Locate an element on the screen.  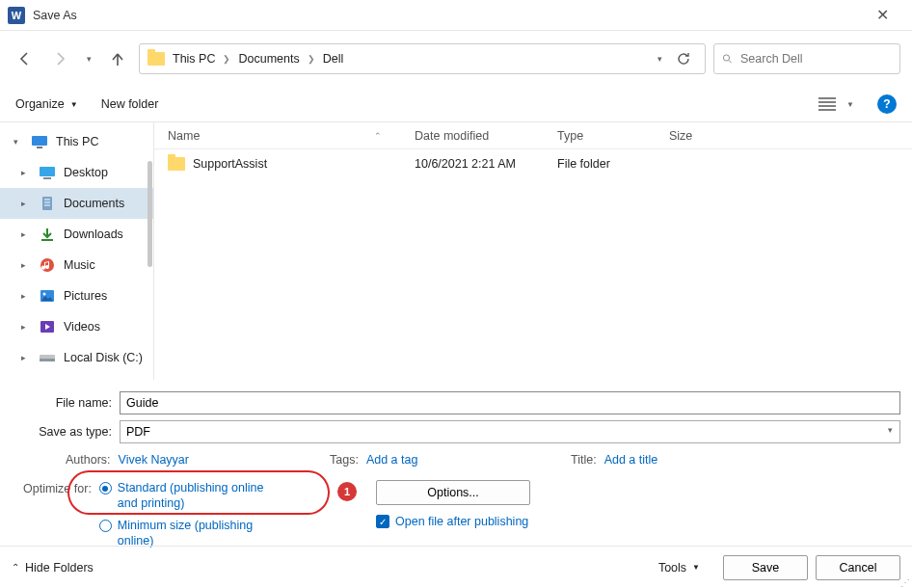
sidebar-item-label: Downloads is located at coordinates (94, 234).